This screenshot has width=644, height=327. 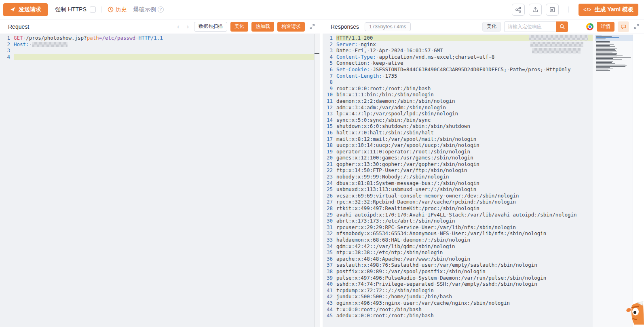 What do you see at coordinates (635, 313) in the screenshot?
I see `mascot-icon` at bounding box center [635, 313].